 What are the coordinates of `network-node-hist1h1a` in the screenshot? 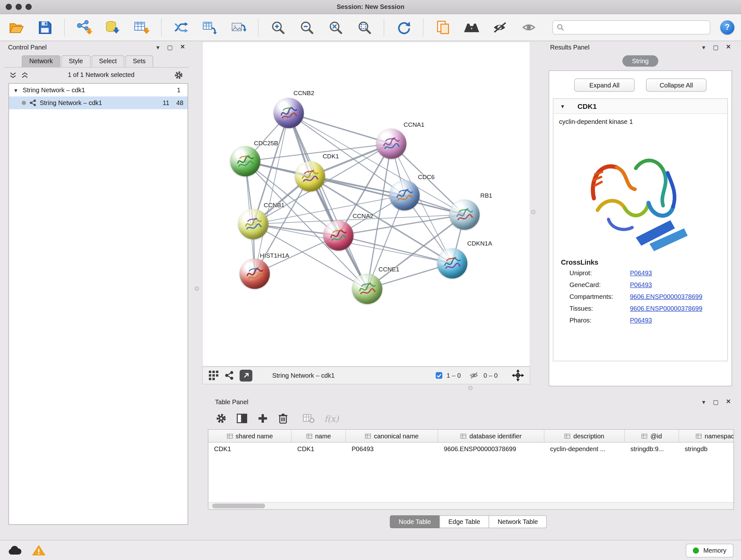 It's located at (255, 274).